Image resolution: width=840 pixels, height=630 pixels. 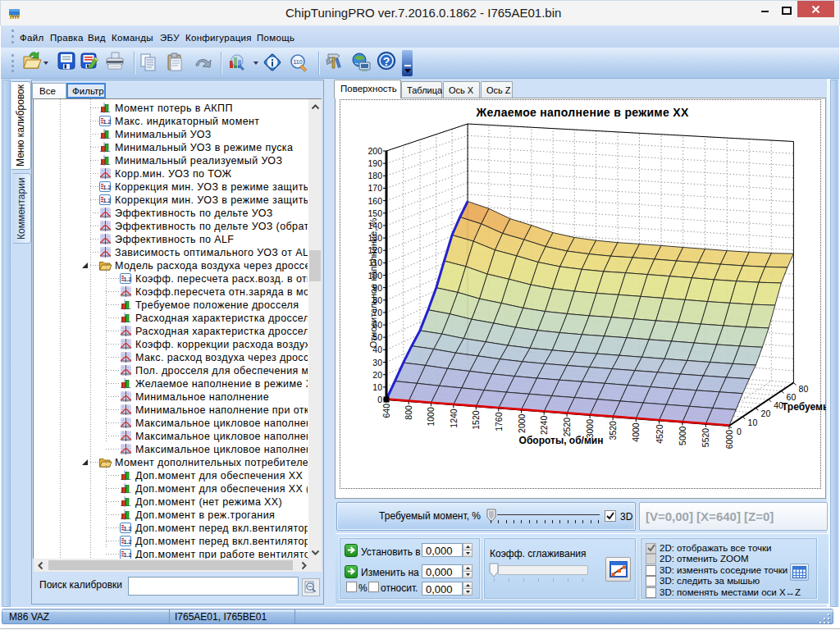 What do you see at coordinates (792, 397) in the screenshot?
I see `svg-text: 60` at bounding box center [792, 397].